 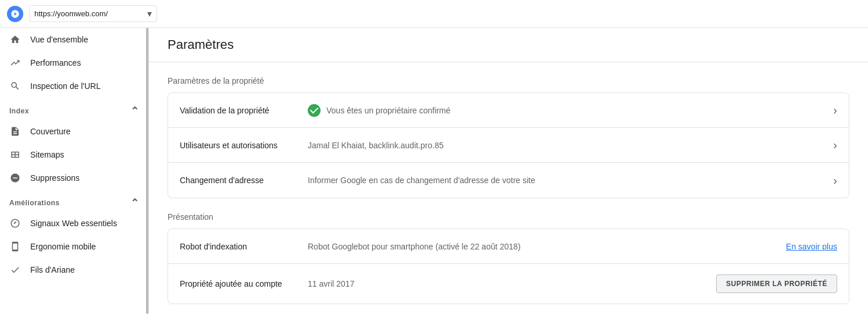 What do you see at coordinates (72, 63) in the screenshot?
I see `sidebar-item-performances: Performances` at bounding box center [72, 63].